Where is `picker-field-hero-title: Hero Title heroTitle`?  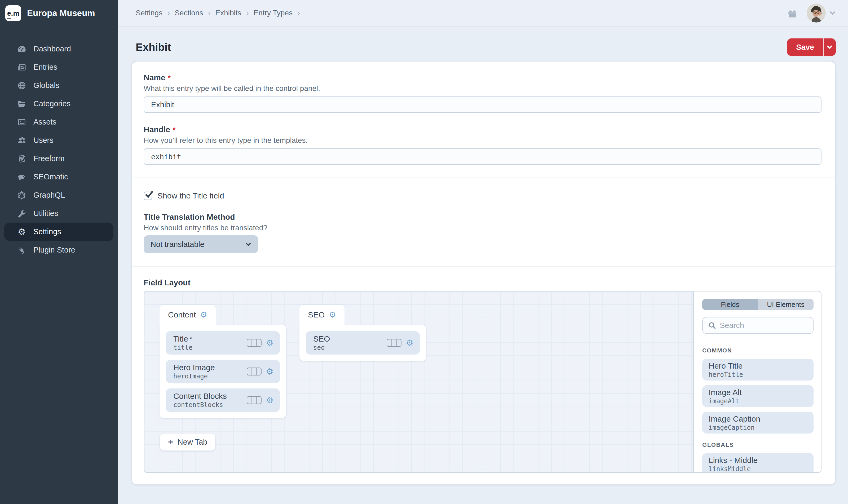
picker-field-hero-title: Hero Title heroTitle is located at coordinates (758, 370).